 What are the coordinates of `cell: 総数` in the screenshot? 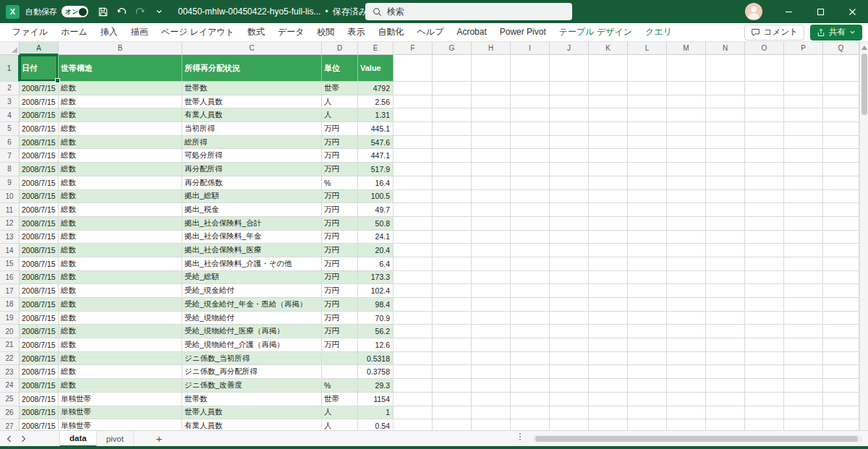 It's located at (120, 291).